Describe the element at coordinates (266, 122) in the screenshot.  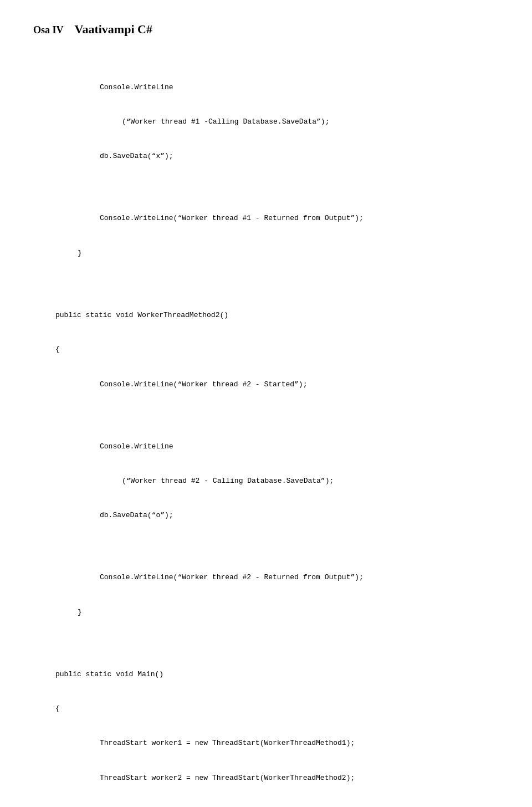
I see `code-line: (“Worker thread #1 -Calling Database.Sav…` at that location.